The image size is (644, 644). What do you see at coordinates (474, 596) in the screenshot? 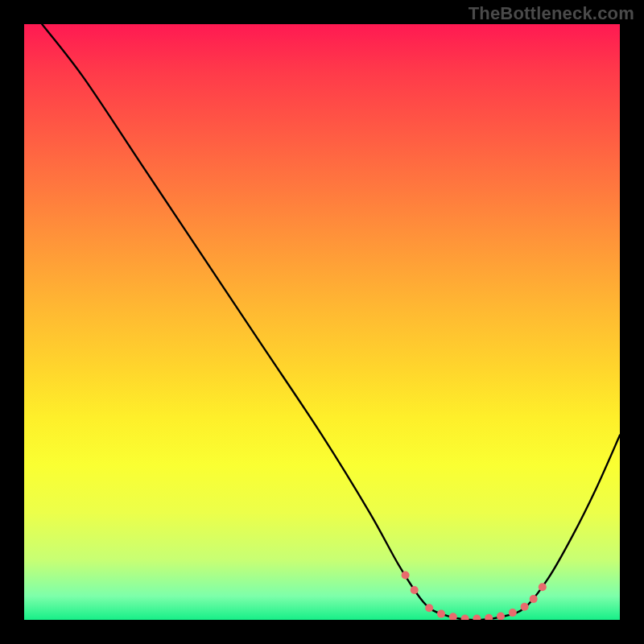
I see `highlight-dots` at bounding box center [474, 596].